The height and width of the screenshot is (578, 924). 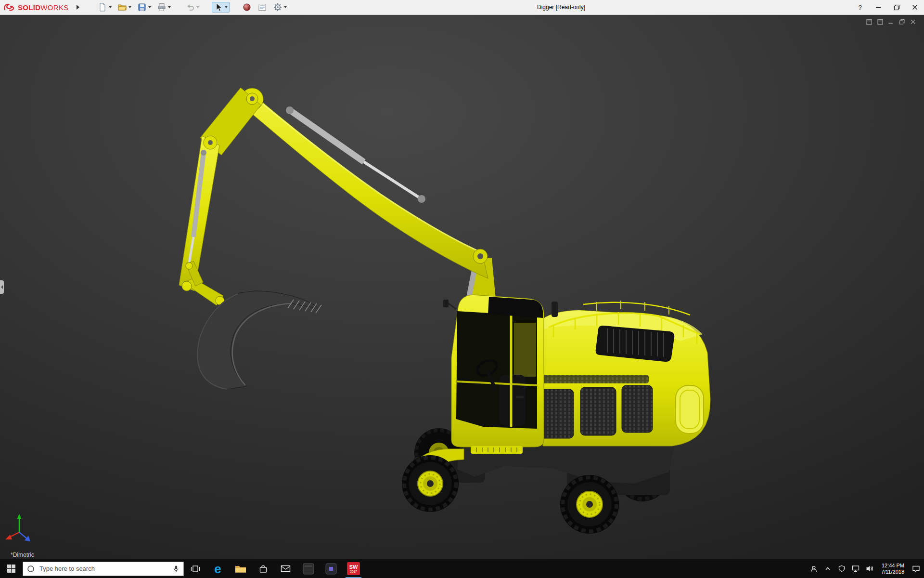 What do you see at coordinates (104, 568) in the screenshot?
I see `search-input` at bounding box center [104, 568].